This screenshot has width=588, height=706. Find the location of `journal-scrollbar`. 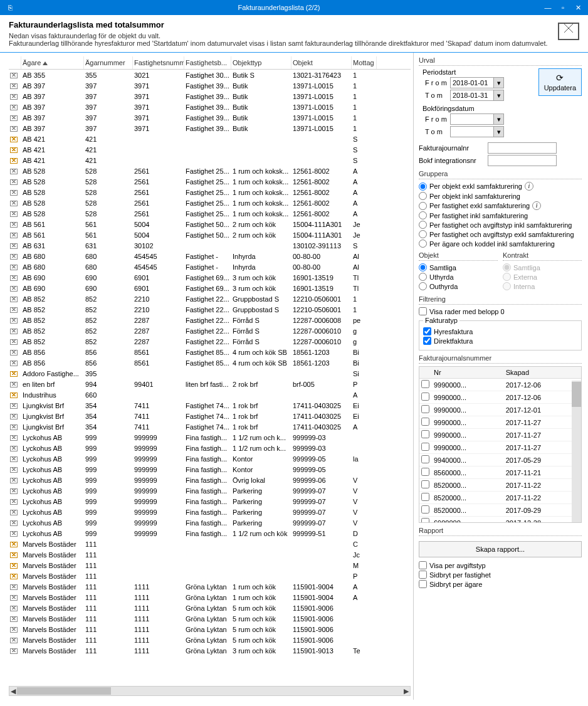

journal-scrollbar is located at coordinates (577, 451).